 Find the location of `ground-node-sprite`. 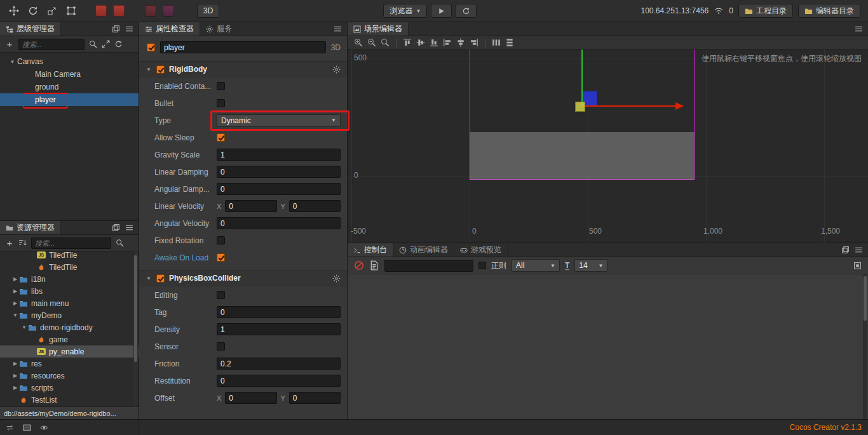

ground-node-sprite is located at coordinates (582, 156).